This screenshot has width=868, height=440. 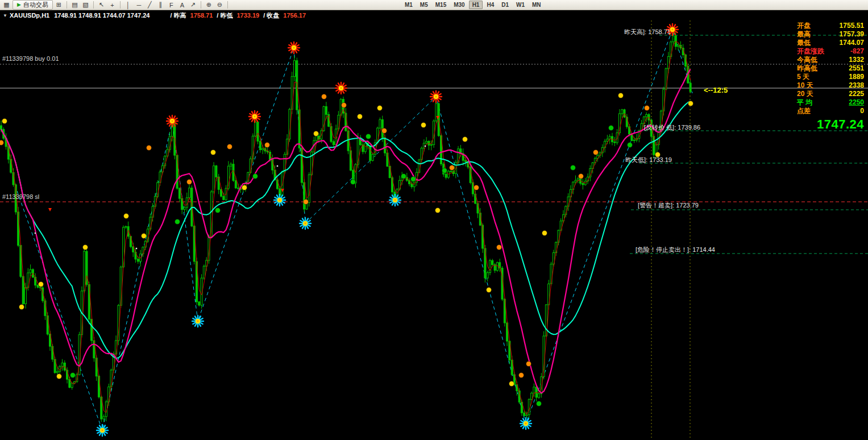 I want to click on stat-value: 2250, so click(x=856, y=102).